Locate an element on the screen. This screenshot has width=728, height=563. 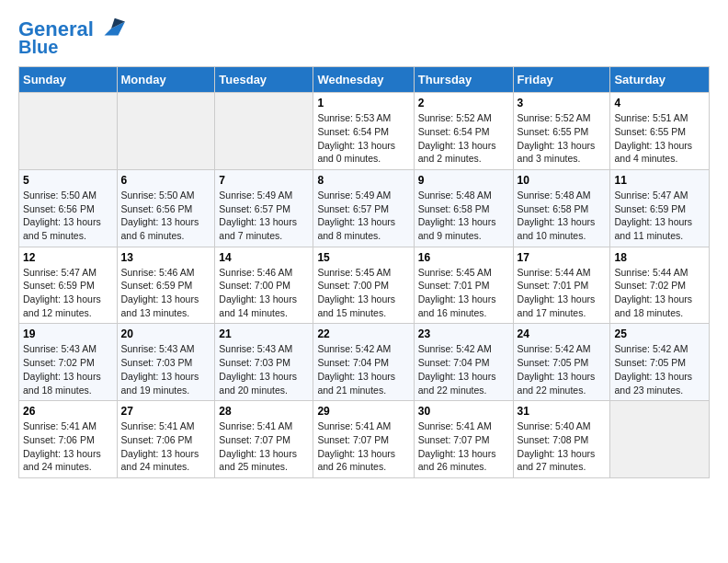
day-number: 12 is located at coordinates (68, 258).